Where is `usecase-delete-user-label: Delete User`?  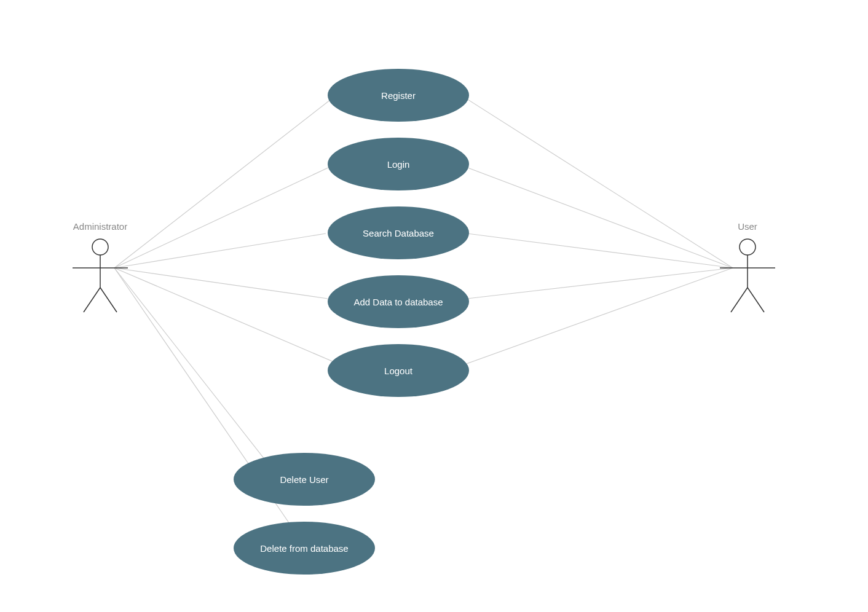 usecase-delete-user-label: Delete User is located at coordinates (304, 479).